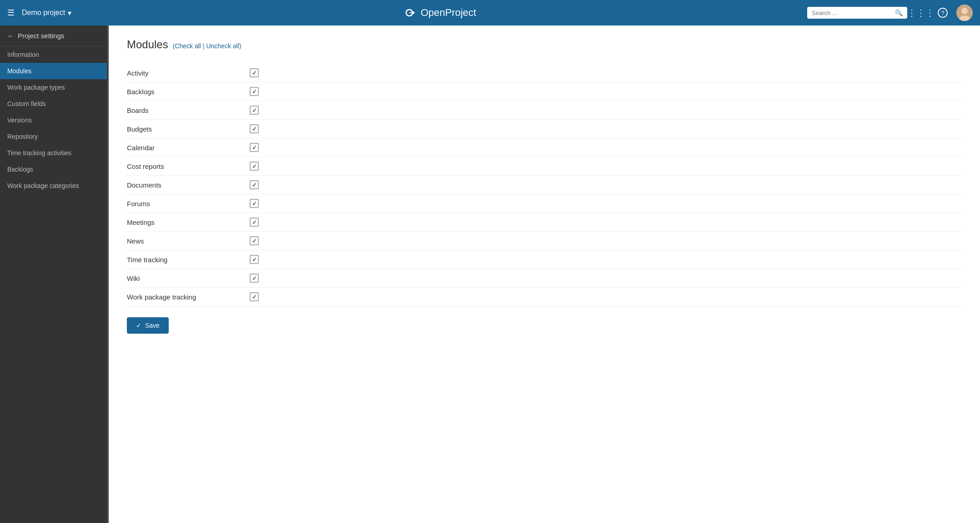  Describe the element at coordinates (54, 186) in the screenshot. I see `sidebar-item-work-package-categories: Work package categories` at that location.